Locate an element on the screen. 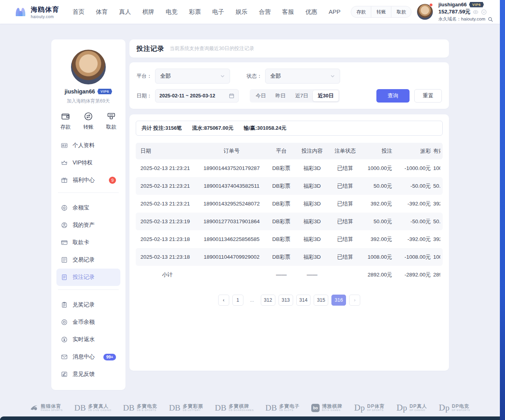  wallet-action-deposit: 存款 is located at coordinates (361, 12).